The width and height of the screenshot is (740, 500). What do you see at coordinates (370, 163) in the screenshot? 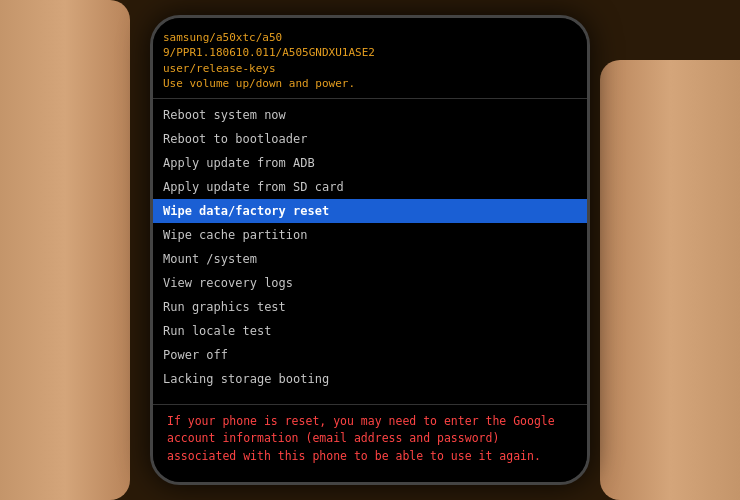
I see `menu-item: Apply update from ADB` at bounding box center [370, 163].